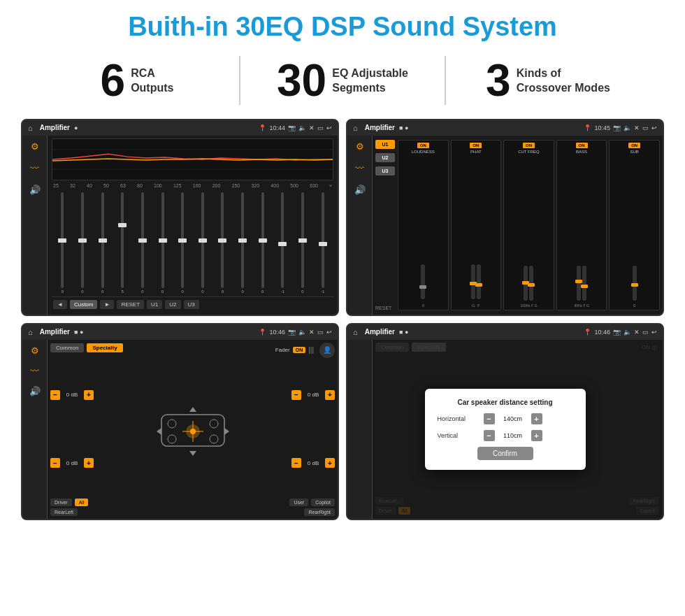  What do you see at coordinates (424, 306) in the screenshot?
I see `ch-loudness-value: 0` at bounding box center [424, 306].